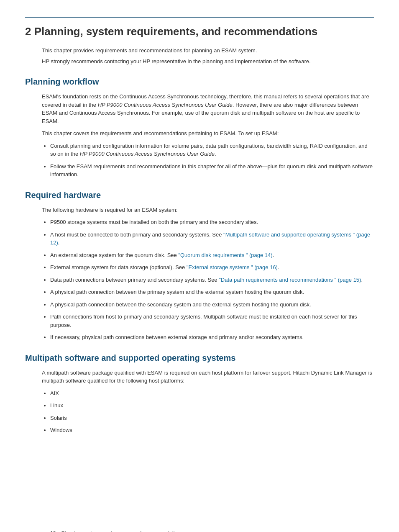 Image resolution: width=399 pixels, height=532 pixels. Describe the element at coordinates (212, 393) in the screenshot. I see `list-item: AIX` at that location.